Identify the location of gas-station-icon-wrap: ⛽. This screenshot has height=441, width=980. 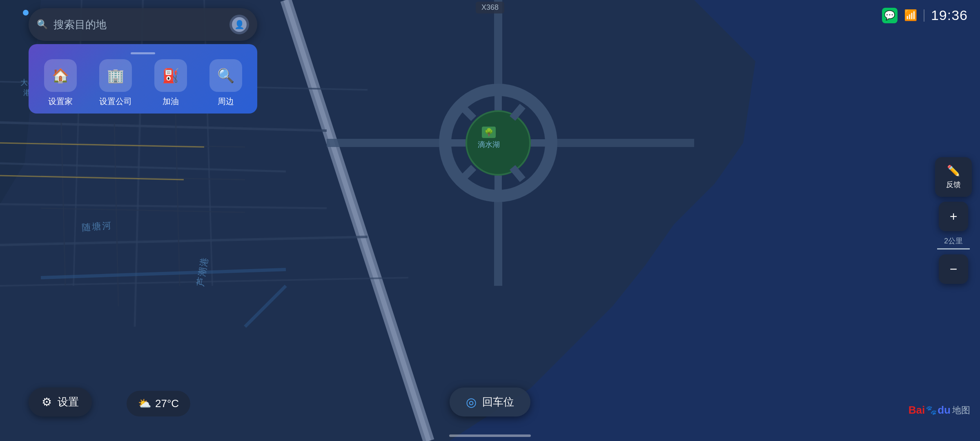
(171, 76).